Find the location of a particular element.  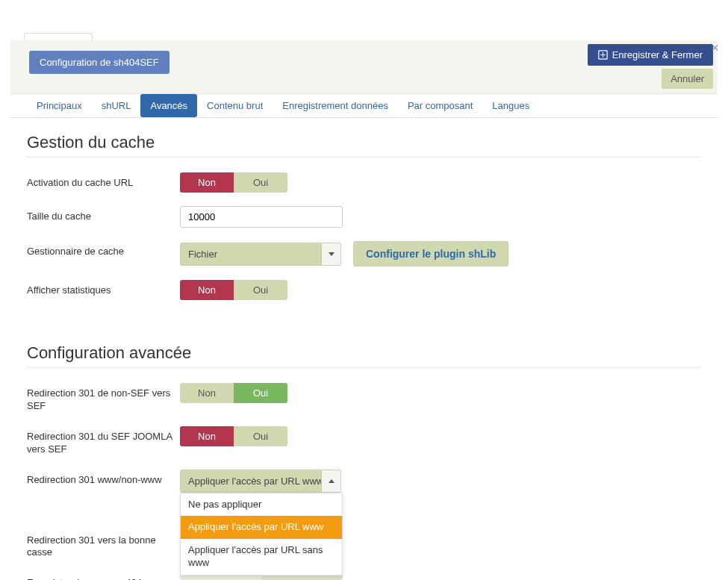

toolbar: Configuration de sh404SEF Enregistrer & … is located at coordinates (364, 67).